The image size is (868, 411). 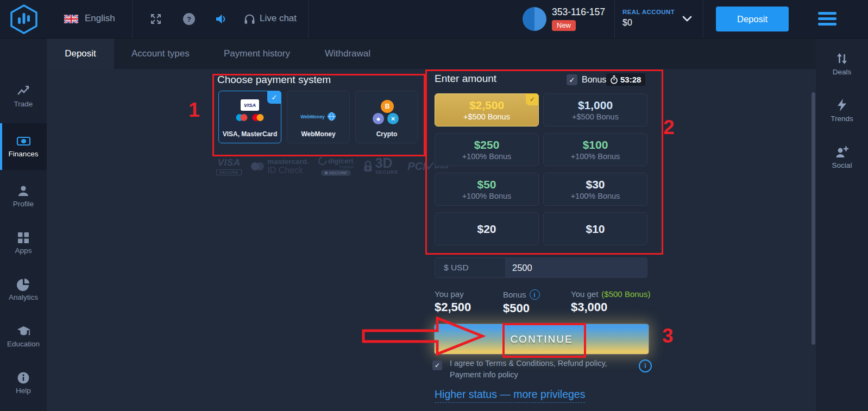 What do you see at coordinates (521, 308) in the screenshot?
I see `bonus-value: $500` at bounding box center [521, 308].